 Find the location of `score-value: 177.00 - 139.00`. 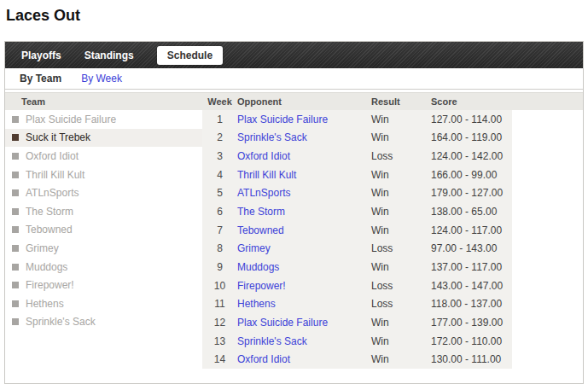

score-value: 177.00 - 139.00 is located at coordinates (471, 323).